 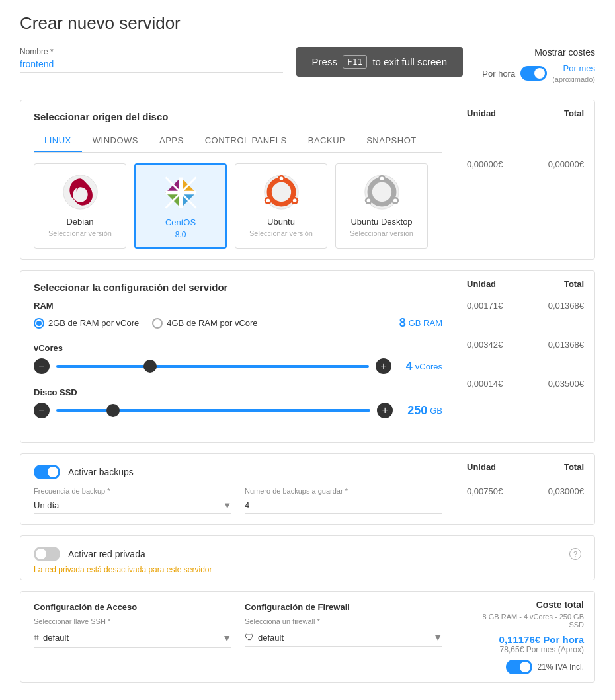 What do you see at coordinates (213, 410) in the screenshot?
I see `ssd-slider` at bounding box center [213, 410].